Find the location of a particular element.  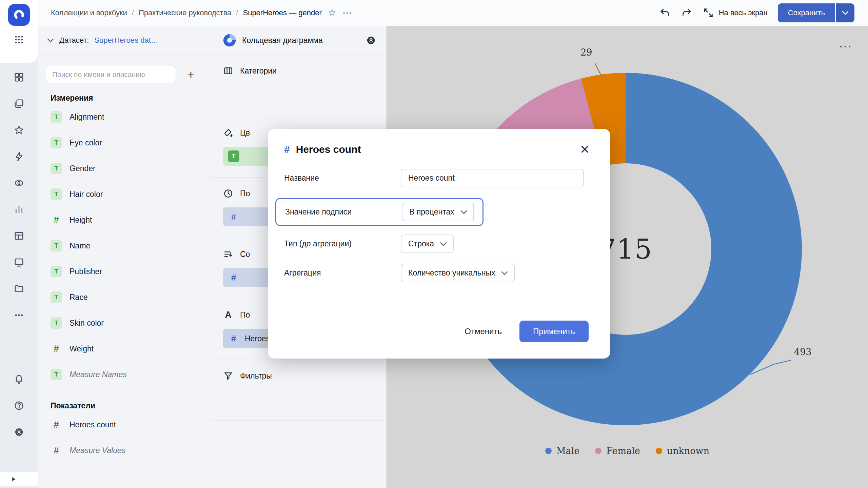

donut-chart-type-icon is located at coordinates (230, 40).